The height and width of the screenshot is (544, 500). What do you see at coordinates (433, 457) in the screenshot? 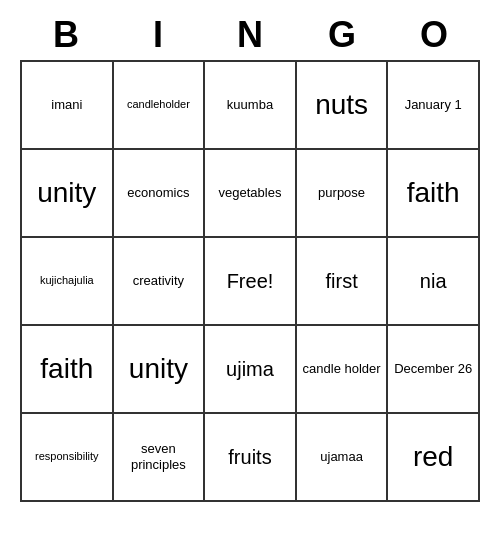
I see `cell-text-24: red` at bounding box center [433, 457].